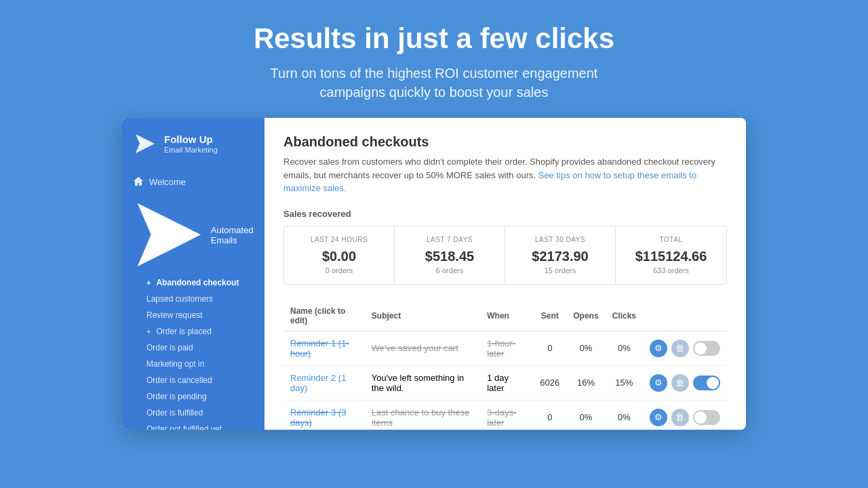 This screenshot has width=868, height=488. Describe the element at coordinates (560, 256) in the screenshot. I see `stat-value-30d: $2173.90` at that location.